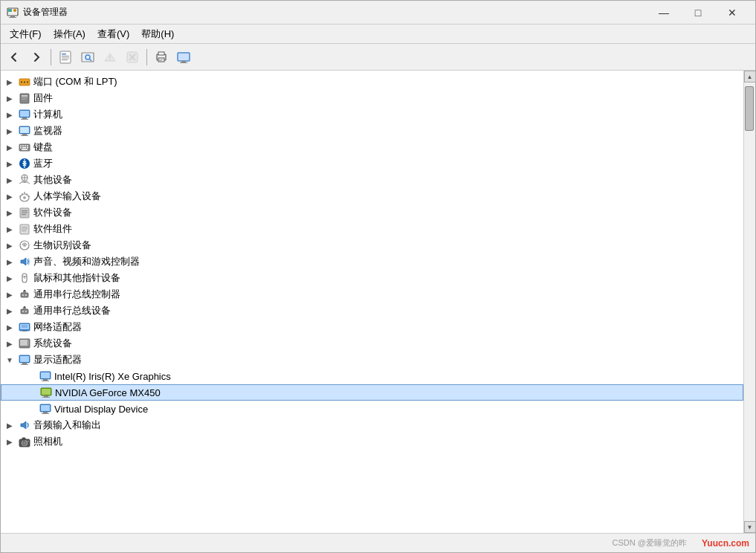 This screenshot has height=553, width=756. What do you see at coordinates (10, 442) in the screenshot?
I see `expand-camera: ▶` at bounding box center [10, 442].